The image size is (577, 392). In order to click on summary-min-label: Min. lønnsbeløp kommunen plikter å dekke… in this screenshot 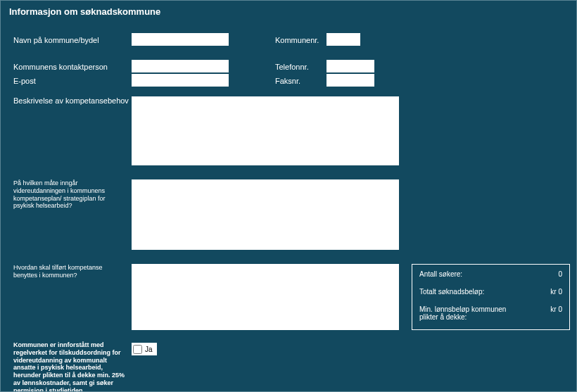, I will do `click(472, 313)`.